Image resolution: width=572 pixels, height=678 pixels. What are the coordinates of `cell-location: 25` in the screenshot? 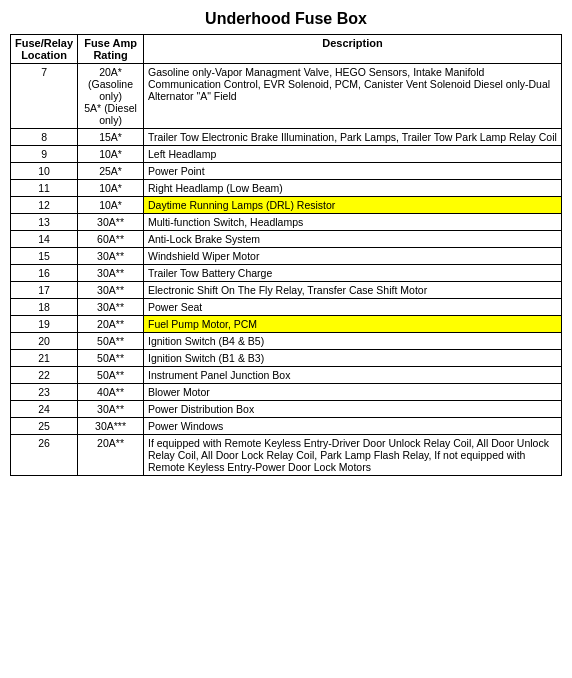 It's located at (44, 426).